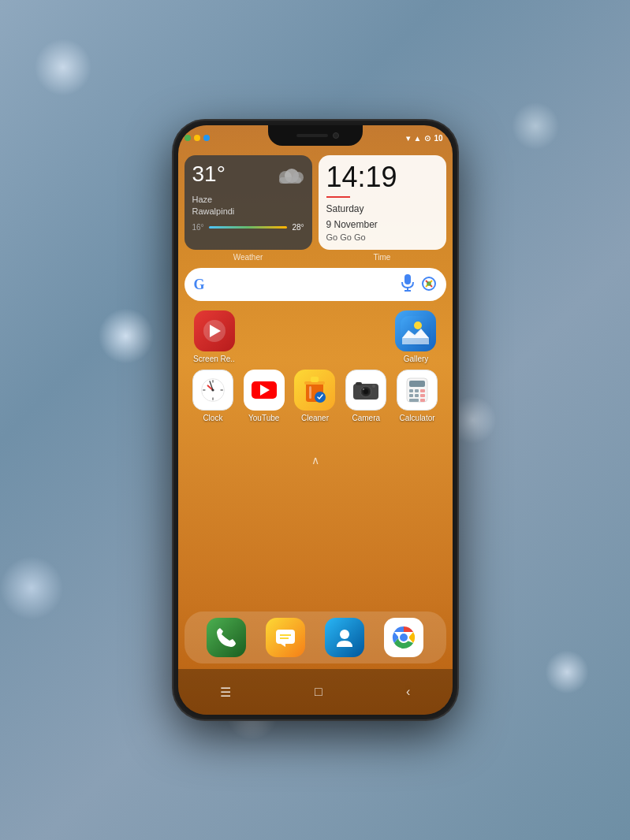 Image resolution: width=630 pixels, height=840 pixels. Describe the element at coordinates (188, 138) in the screenshot. I see `status-dot-green` at that location.